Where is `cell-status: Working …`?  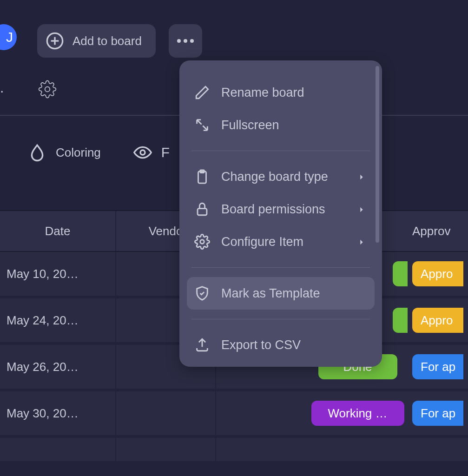
cell-status: Working … is located at coordinates (358, 413).